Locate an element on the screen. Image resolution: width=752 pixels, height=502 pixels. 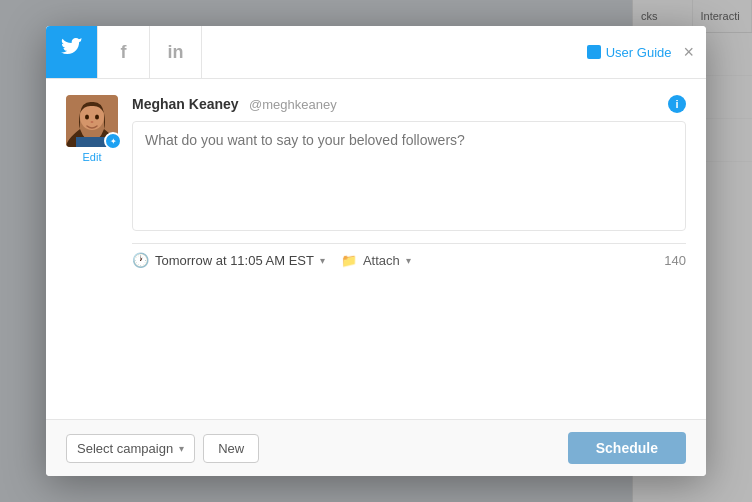
linkedin-icon: in is located at coordinates (176, 52).